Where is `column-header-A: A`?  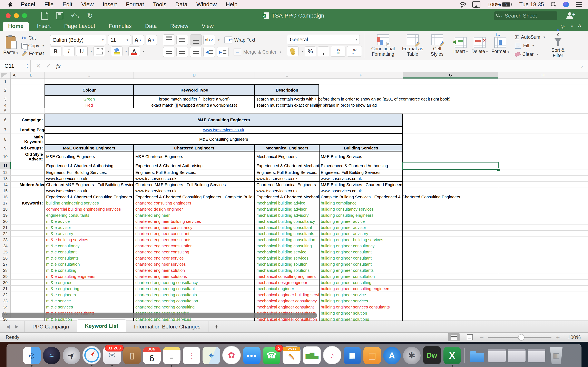 column-header-A: A is located at coordinates (14, 75).